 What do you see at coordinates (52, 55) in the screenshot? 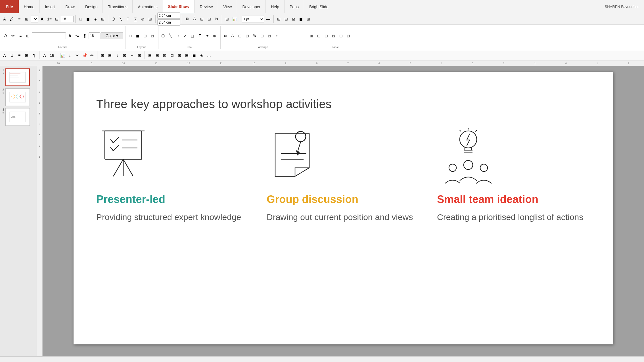
I see `tb-size-icon: 18` at bounding box center [52, 55].